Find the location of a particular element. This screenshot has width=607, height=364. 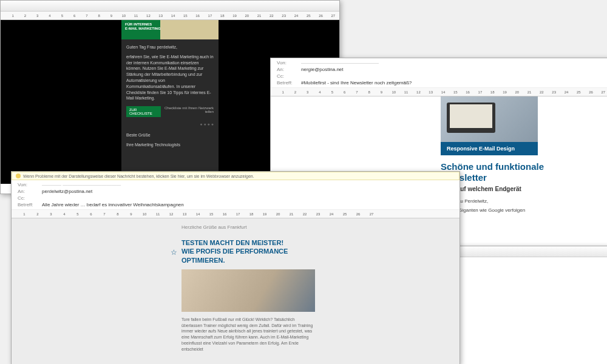

hero-banner: FÜR INTERNES E-MAIL MARKETING is located at coordinates (170, 30).